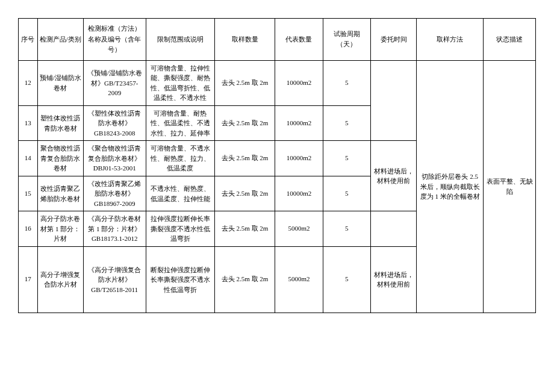 The image size is (554, 392). What do you see at coordinates (393, 40) in the screenshot?
I see `header-entrust-time: 委托时间` at bounding box center [393, 40].